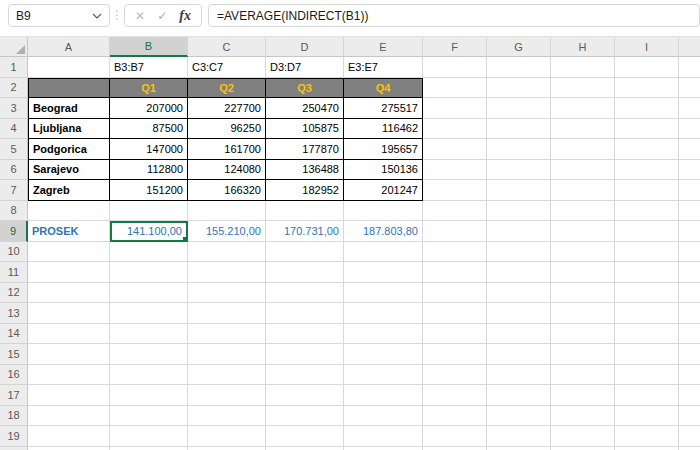 The height and width of the screenshot is (450, 700). Describe the element at coordinates (227, 68) in the screenshot. I see `cell-C1-range: C3:C7` at that location.